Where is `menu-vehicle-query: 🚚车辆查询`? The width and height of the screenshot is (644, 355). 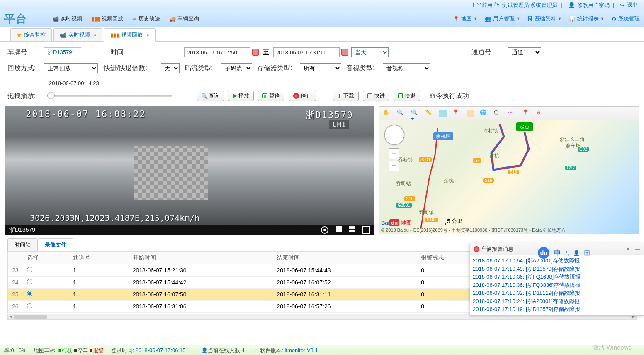
menu-vehicle-query: 🚚车辆查询 is located at coordinates (184, 19).